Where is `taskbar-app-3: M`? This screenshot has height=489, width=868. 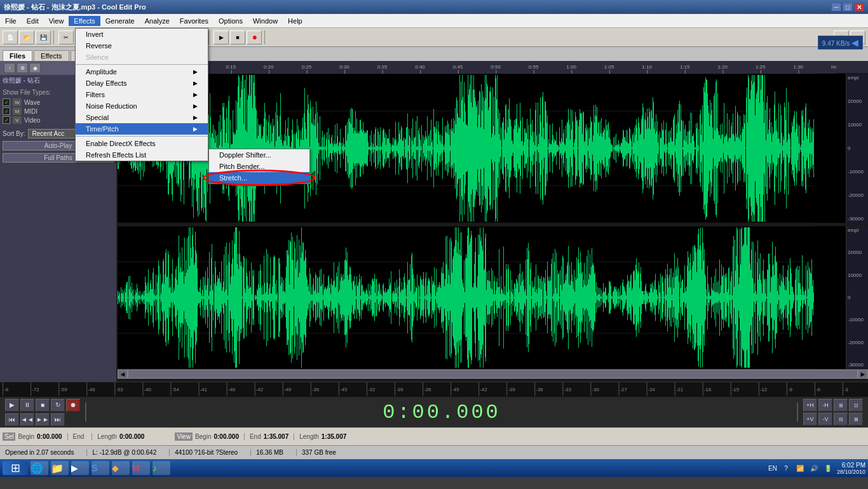 taskbar-app-3: M is located at coordinates (141, 468).